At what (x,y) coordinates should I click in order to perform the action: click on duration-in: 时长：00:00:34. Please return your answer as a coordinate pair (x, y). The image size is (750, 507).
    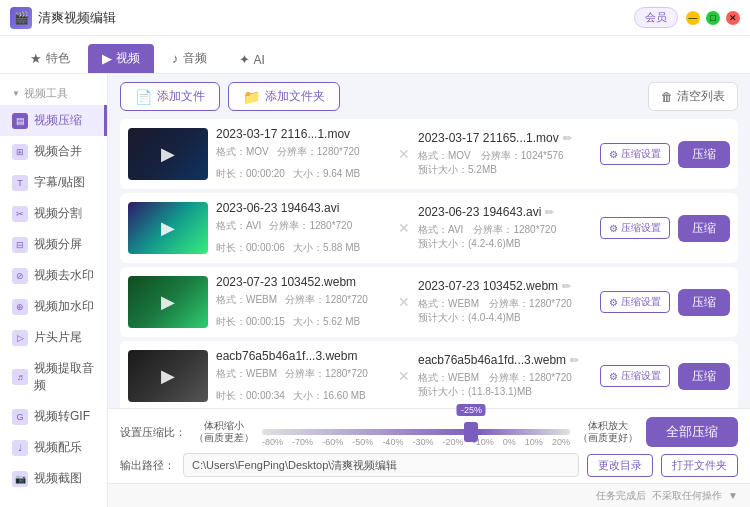
    Looking at the image, I should click on (250, 396).